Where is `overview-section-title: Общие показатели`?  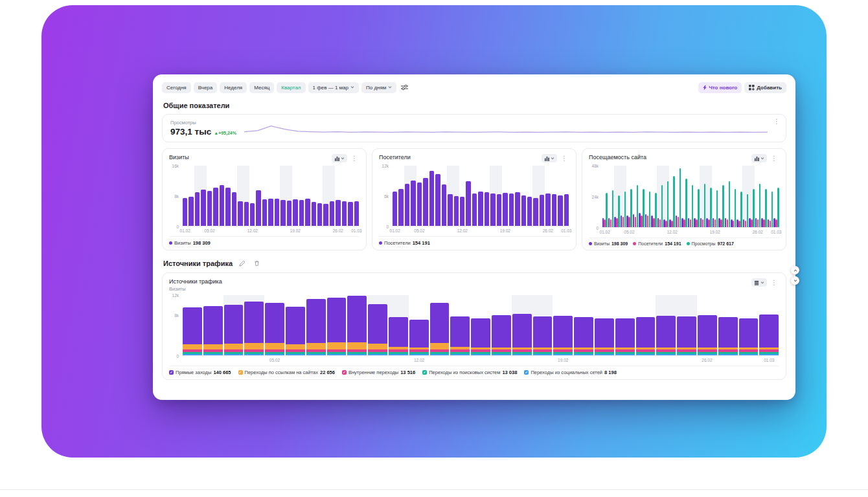 overview-section-title: Общие показатели is located at coordinates (474, 105).